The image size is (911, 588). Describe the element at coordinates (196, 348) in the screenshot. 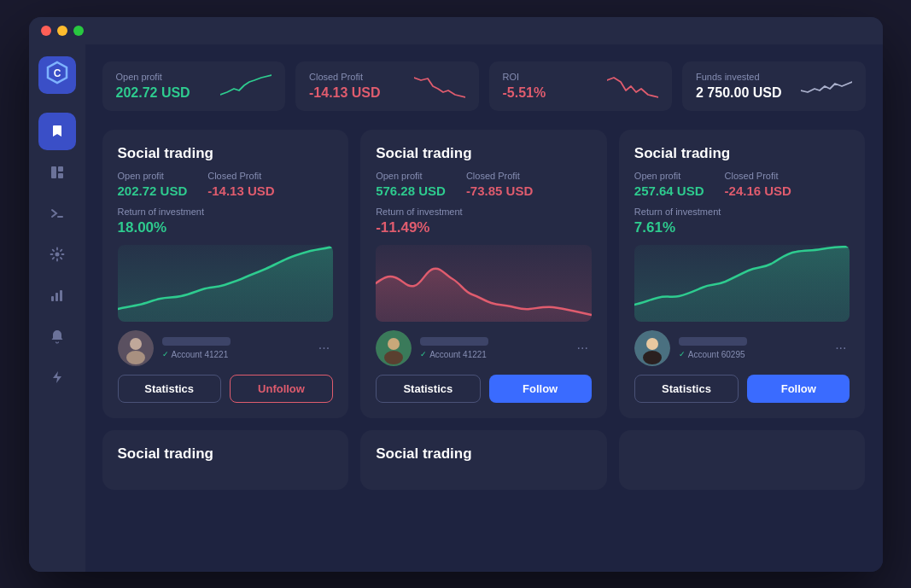

I see `trader-name-block-0: ✓ Account 41221` at that location.